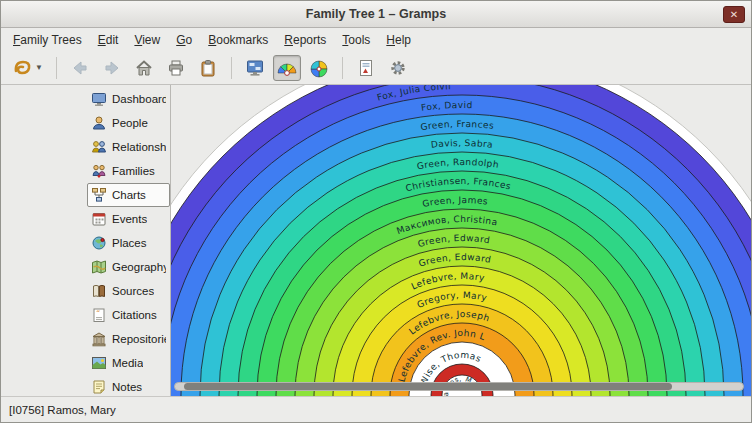 The image size is (752, 423). Describe the element at coordinates (255, 68) in the screenshot. I see `pedigree-view-button` at that location.